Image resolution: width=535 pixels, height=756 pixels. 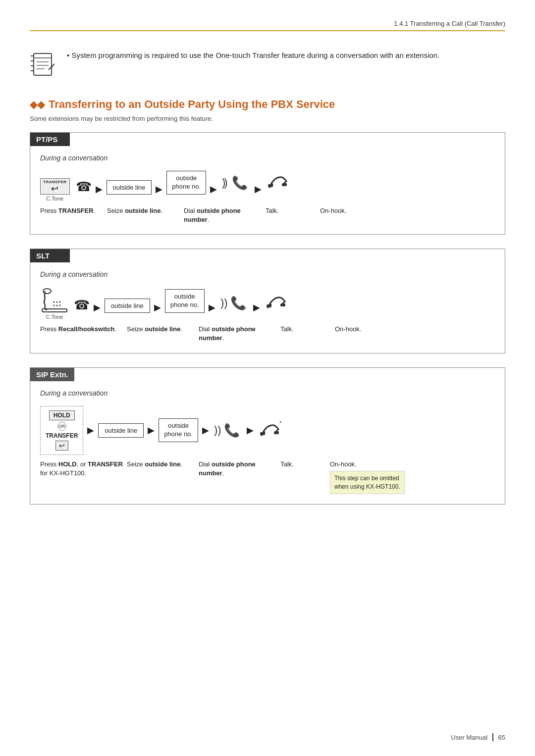 I want to click on ptps-content: During a conversation TRANSFER ↩ C.Tone …, so click(x=268, y=190).